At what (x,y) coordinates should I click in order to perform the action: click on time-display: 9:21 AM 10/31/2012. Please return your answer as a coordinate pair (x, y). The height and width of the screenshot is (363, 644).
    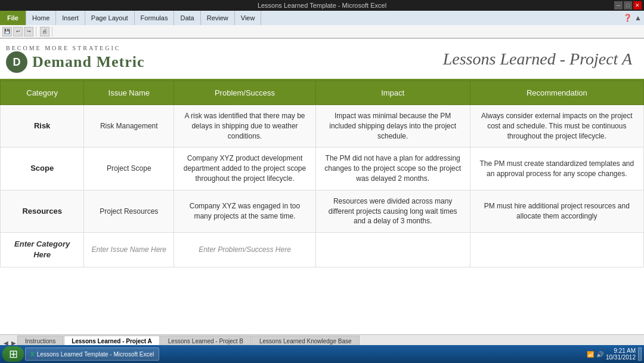
    Looking at the image, I should click on (621, 354).